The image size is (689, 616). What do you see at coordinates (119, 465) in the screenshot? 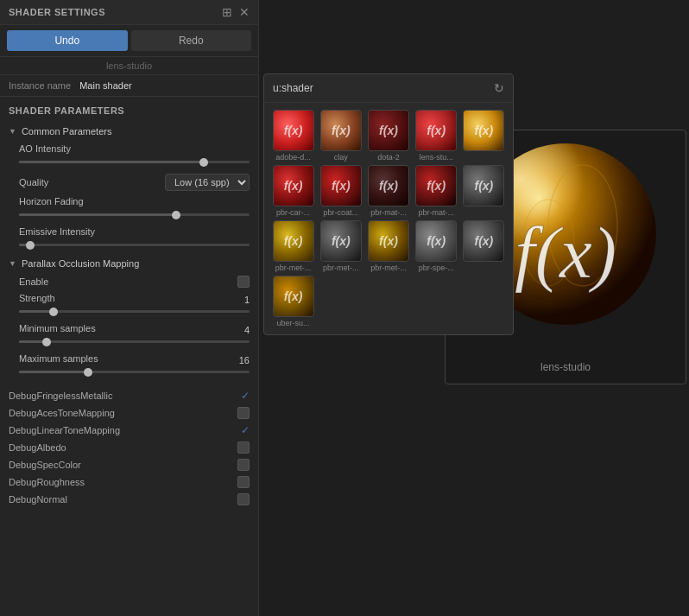
I see `debug-label-4: DebugSpecColor` at bounding box center [119, 465].